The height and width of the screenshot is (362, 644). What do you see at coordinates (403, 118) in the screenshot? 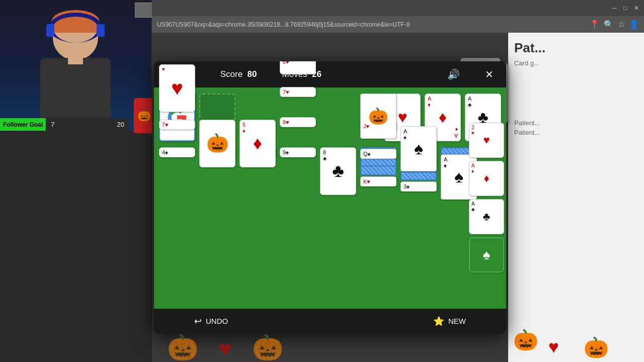
I see `foundation-1-center: ♥` at bounding box center [403, 118].